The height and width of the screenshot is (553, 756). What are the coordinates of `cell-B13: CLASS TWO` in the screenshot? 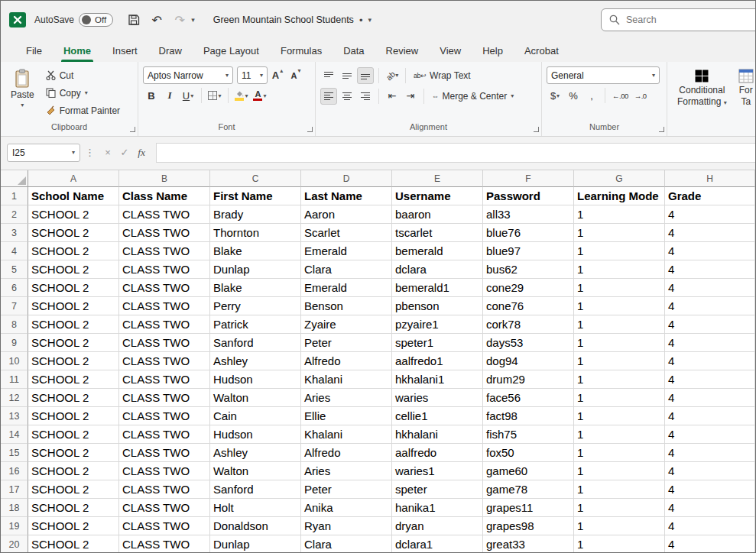 It's located at (165, 416).